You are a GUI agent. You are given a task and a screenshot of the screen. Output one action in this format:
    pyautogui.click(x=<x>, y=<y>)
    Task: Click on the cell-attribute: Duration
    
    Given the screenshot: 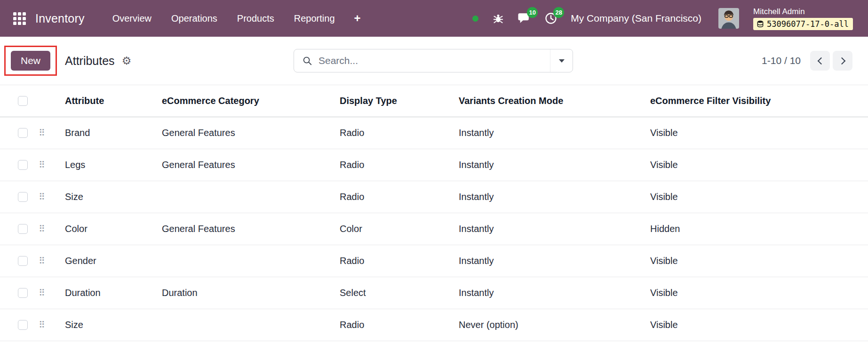 What is the action you would take?
    pyautogui.click(x=105, y=293)
    